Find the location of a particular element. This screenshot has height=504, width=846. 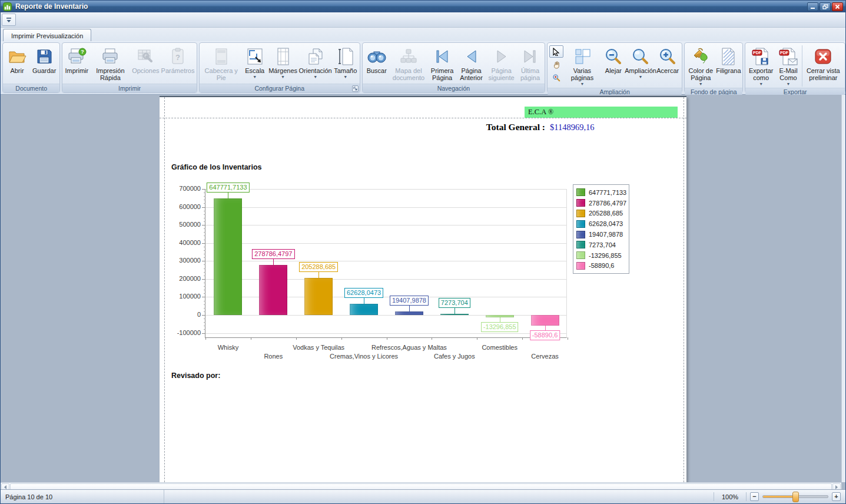

color-pagina-button: Color de Página ▼ is located at coordinates (701, 66).